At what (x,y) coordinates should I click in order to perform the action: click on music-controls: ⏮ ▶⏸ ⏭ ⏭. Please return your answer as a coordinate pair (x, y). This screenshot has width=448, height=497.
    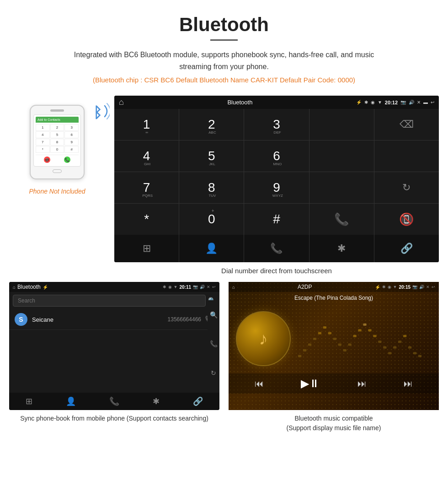
    Looking at the image, I should click on (334, 384).